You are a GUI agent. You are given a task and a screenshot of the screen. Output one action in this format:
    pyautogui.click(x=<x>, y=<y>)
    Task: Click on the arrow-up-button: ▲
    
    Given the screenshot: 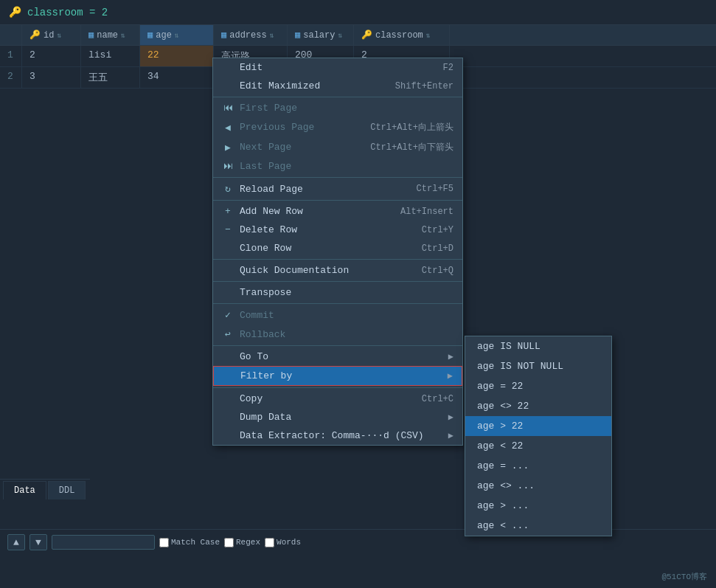 What is the action you would take?
    pyautogui.click(x=16, y=542)
    